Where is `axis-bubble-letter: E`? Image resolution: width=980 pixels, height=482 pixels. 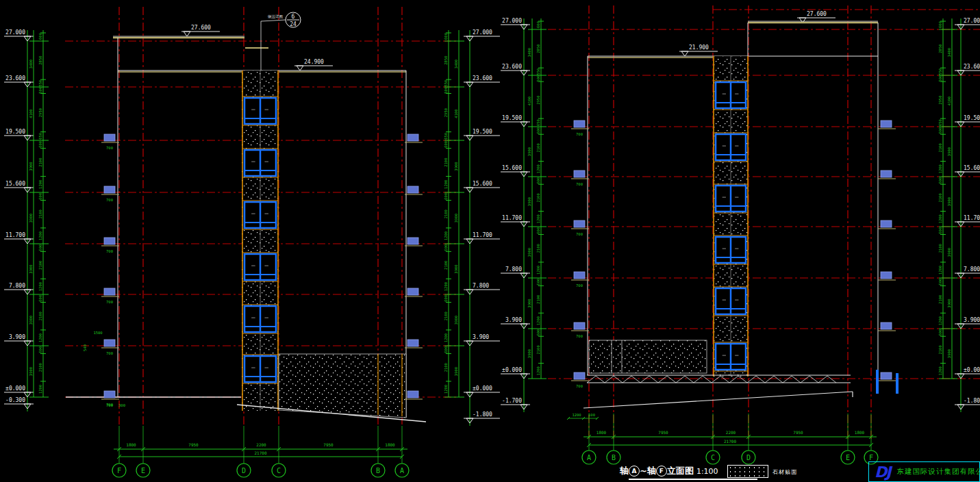 axis-bubble-letter: E is located at coordinates (143, 471).